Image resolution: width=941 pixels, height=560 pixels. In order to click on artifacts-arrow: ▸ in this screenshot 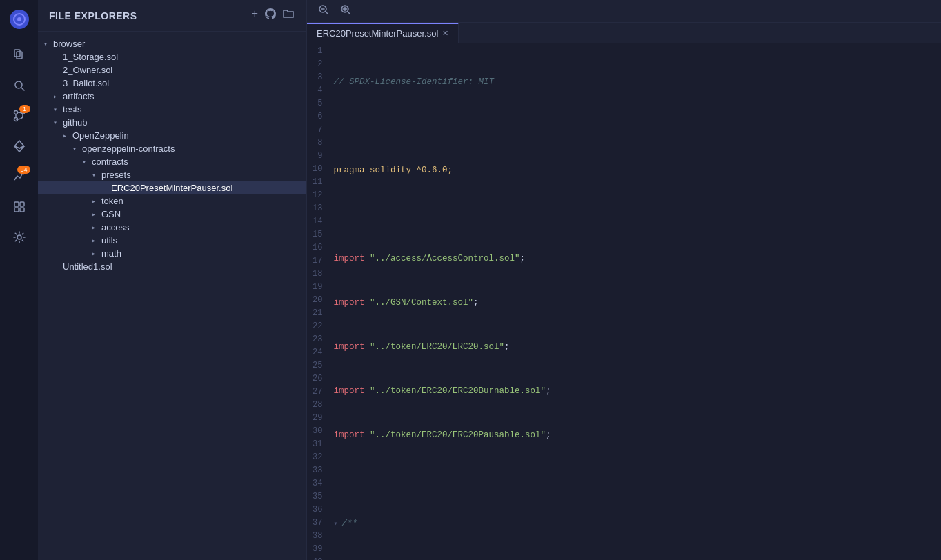, I will do `click(58, 97)`.